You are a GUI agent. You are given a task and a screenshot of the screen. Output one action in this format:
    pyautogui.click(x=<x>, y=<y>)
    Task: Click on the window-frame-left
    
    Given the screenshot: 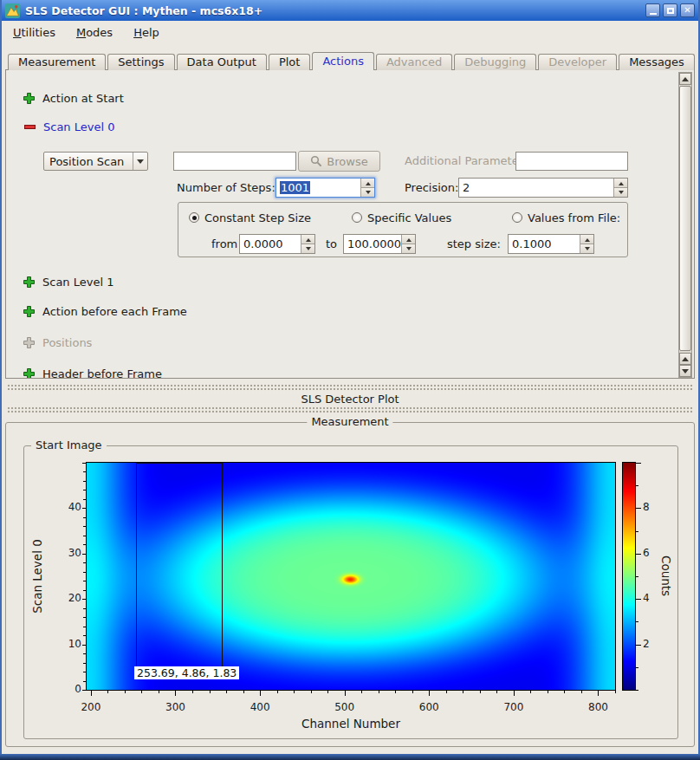 What is the action you would take?
    pyautogui.click(x=1, y=380)
    